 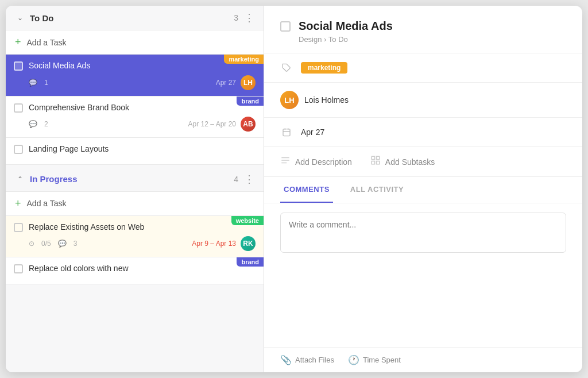 What do you see at coordinates (134, 152) in the screenshot?
I see `task-card-landing-page: Landing Page Layouts` at bounding box center [134, 152].